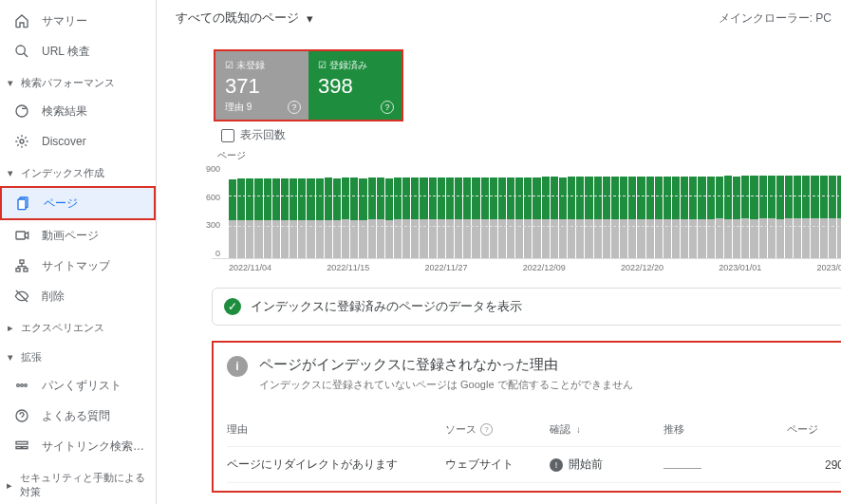 The image size is (841, 504). What do you see at coordinates (78, 141) in the screenshot?
I see `sidebar-item-discover: Discover` at bounding box center [78, 141].